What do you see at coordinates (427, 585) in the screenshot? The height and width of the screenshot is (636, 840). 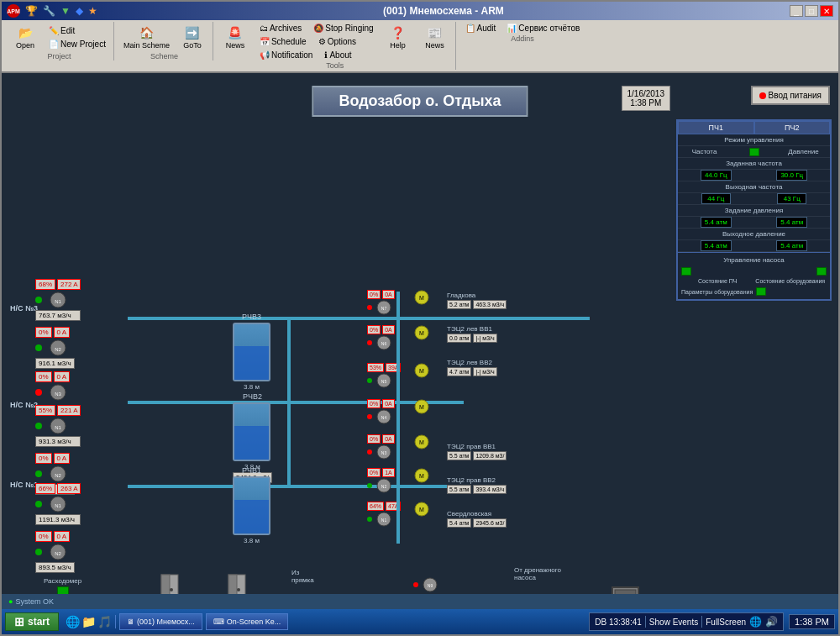 I see `bottom-pump-n9: N9` at bounding box center [427, 585].